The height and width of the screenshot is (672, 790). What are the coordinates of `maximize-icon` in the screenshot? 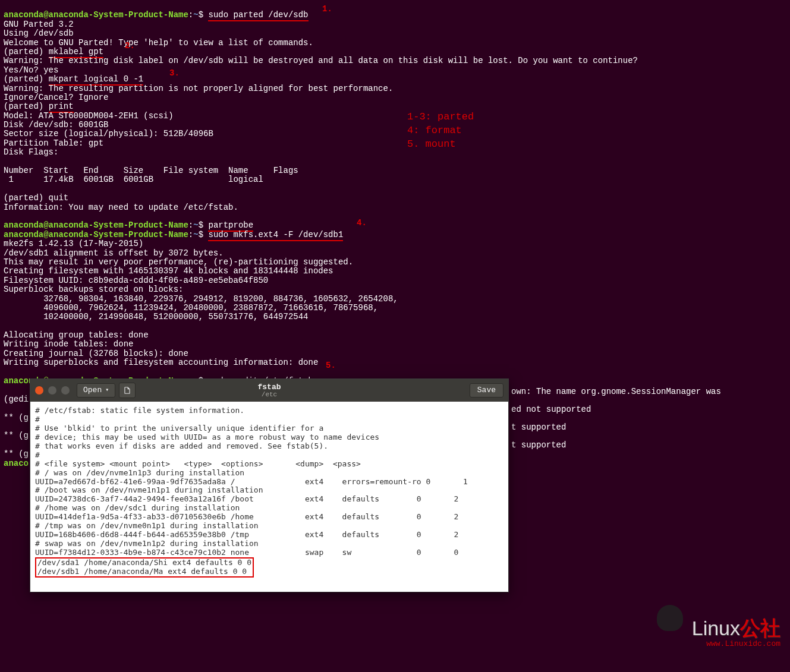 It's located at (65, 390).